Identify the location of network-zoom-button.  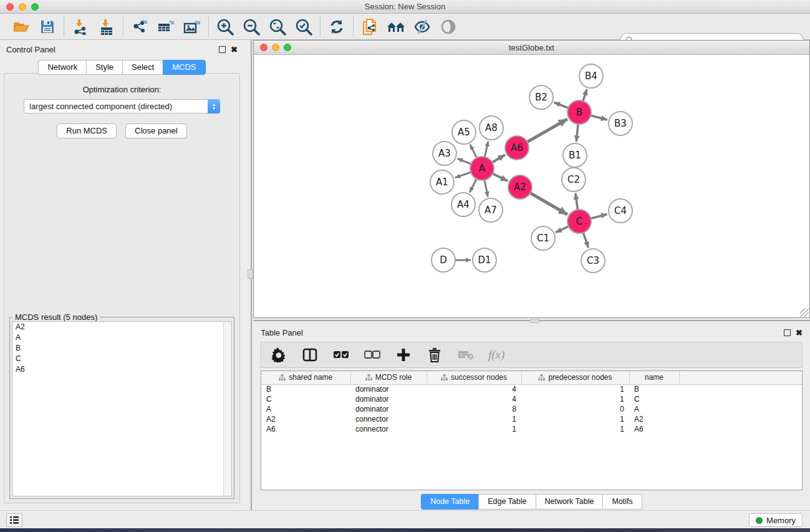
(287, 47).